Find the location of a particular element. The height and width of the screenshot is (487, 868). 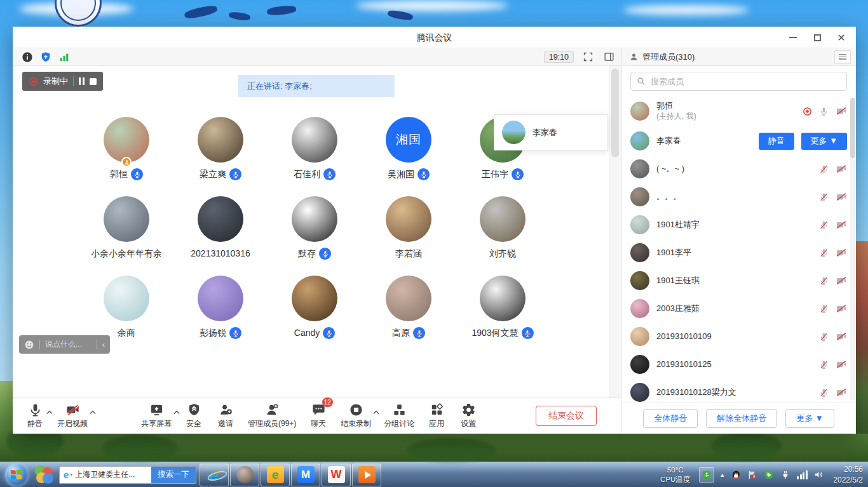

panel-menu-icon is located at coordinates (843, 57).